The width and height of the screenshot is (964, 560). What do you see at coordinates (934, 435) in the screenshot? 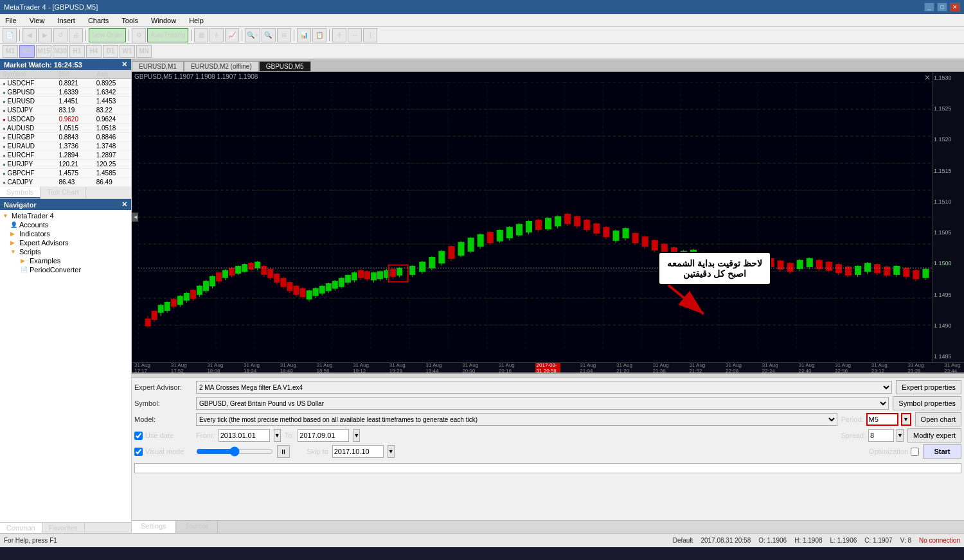
I see `modify-expert-btn: Modify expert` at bounding box center [934, 435].